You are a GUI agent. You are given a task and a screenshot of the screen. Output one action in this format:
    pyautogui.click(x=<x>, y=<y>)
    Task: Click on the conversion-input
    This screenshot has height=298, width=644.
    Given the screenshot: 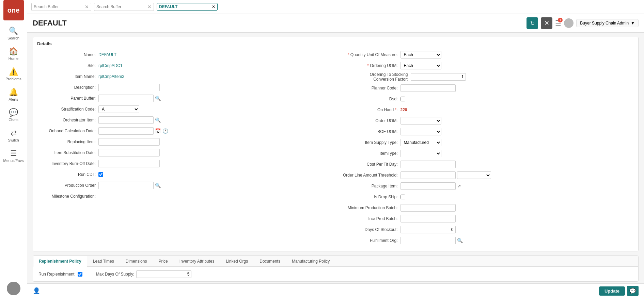 What is the action you would take?
    pyautogui.click(x=438, y=77)
    